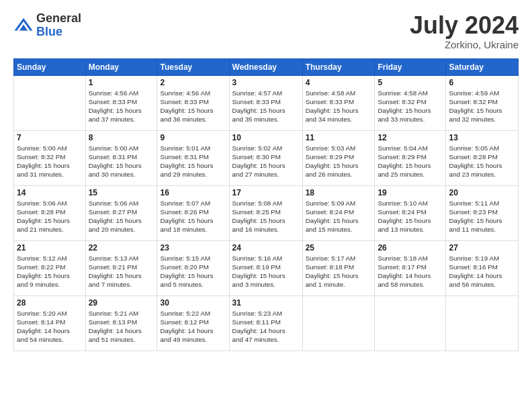 The width and height of the screenshot is (532, 411). What do you see at coordinates (410, 103) in the screenshot?
I see `cell-w1-d5: 5Sunrise: 4:58 AMSunset: 8:32 PMDaylight…` at bounding box center [410, 103].